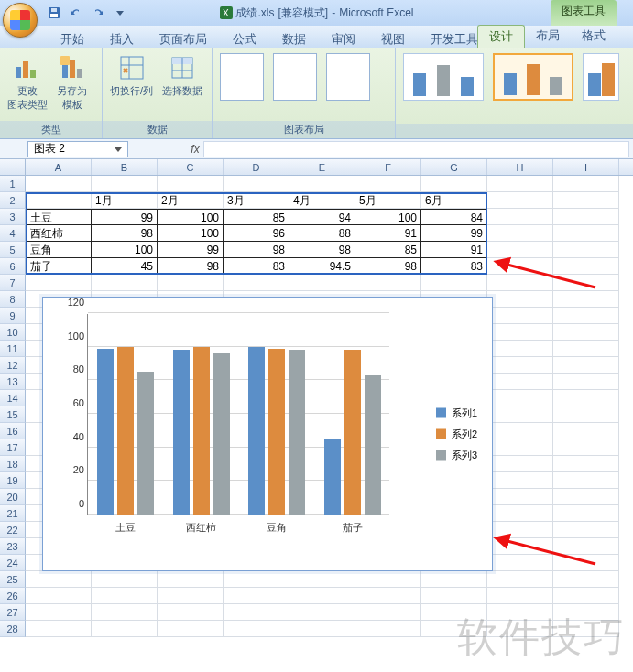 The image size is (633, 672). What do you see at coordinates (322, 201) in the screenshot?
I see `cell: 4月` at bounding box center [322, 201].